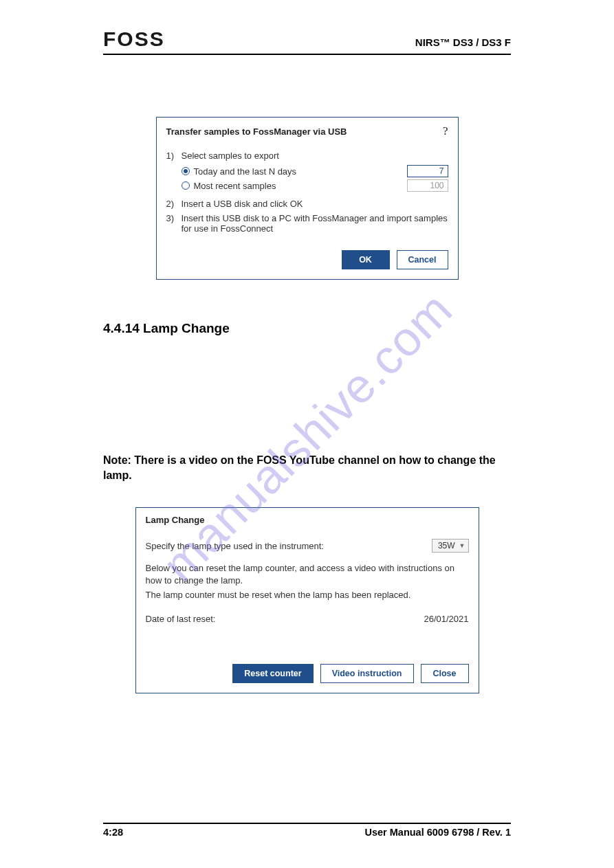 This screenshot has height=868, width=614. Describe the element at coordinates (450, 546) in the screenshot. I see `lamp-type-select: 35W ▼` at that location.